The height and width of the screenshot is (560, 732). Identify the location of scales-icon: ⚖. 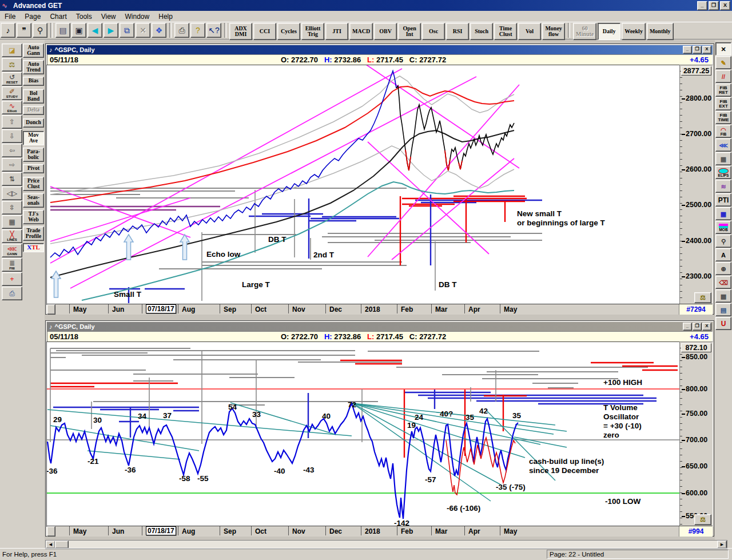
(12, 65).